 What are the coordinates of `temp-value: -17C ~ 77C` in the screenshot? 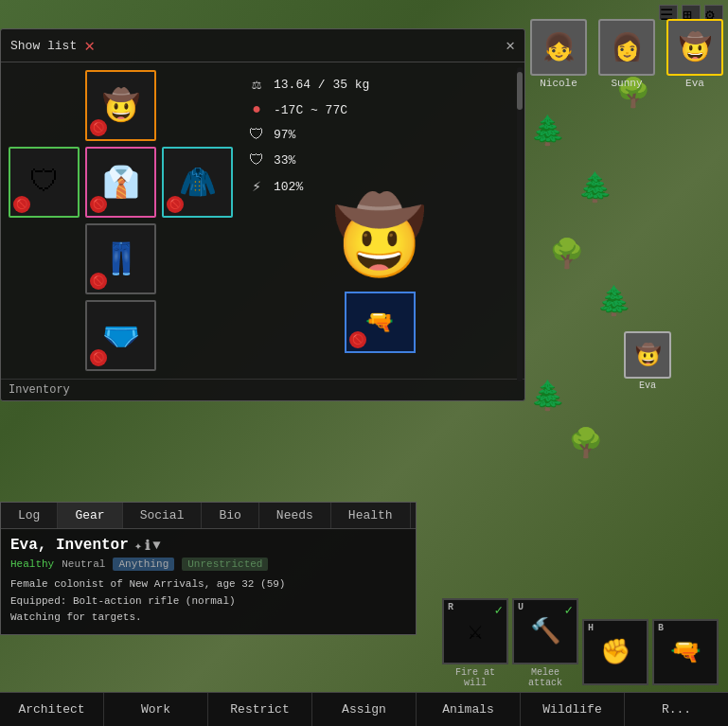 It's located at (311, 110).